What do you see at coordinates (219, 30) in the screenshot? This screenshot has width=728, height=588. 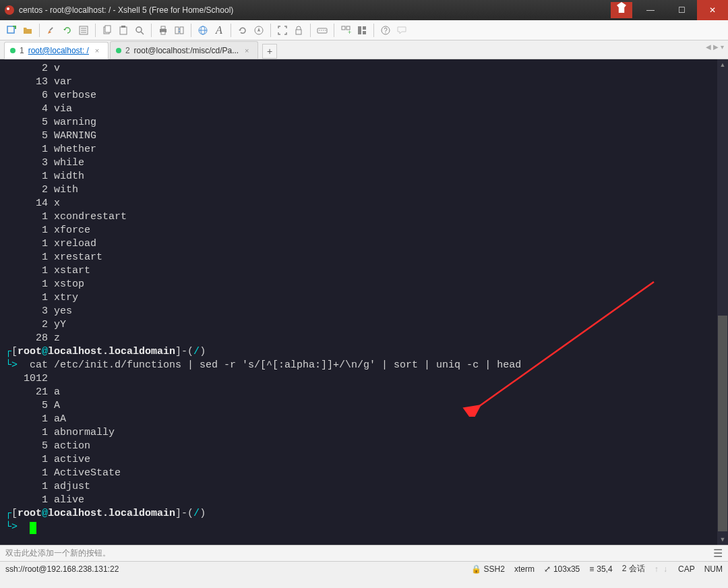 I see `font-icon: A` at bounding box center [219, 30].